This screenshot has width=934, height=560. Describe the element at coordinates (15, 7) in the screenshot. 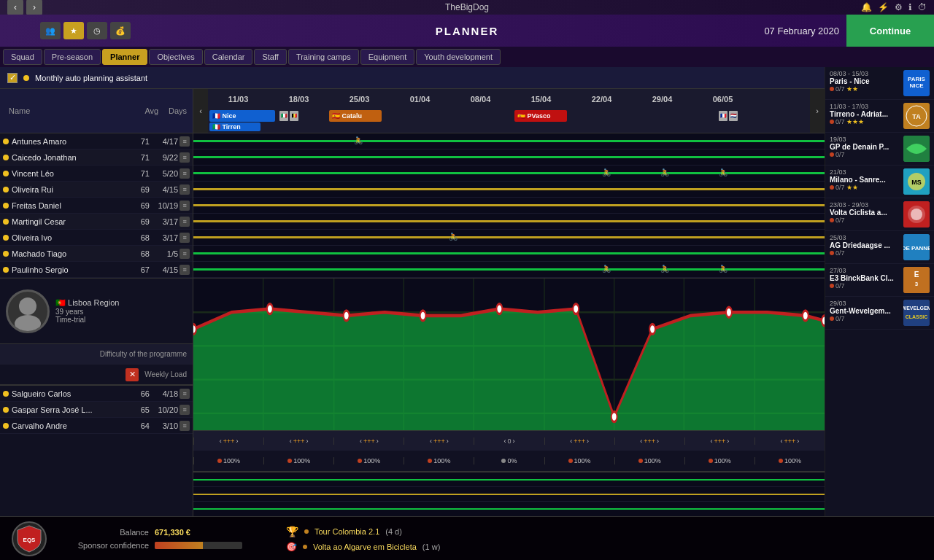

I see `back-button: ‹` at that location.